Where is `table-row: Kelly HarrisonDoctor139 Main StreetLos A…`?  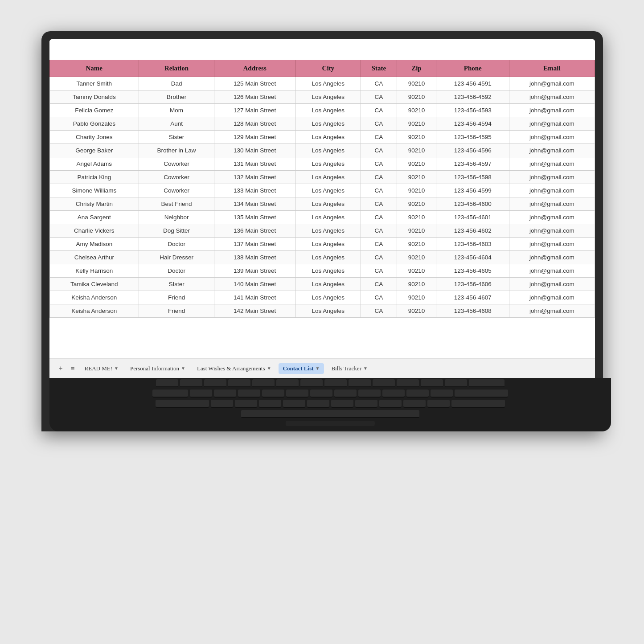
table-row: Kelly HarrisonDoctor139 Main StreetLos A… is located at coordinates (322, 271).